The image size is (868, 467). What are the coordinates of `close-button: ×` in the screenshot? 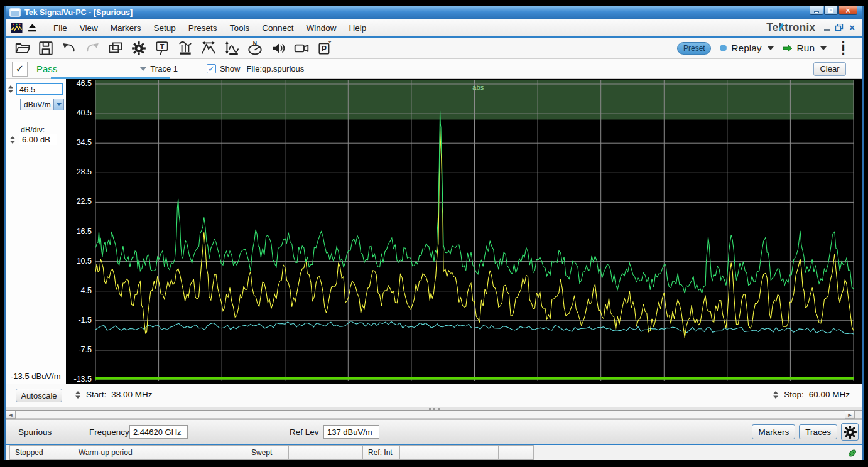 It's located at (848, 11).